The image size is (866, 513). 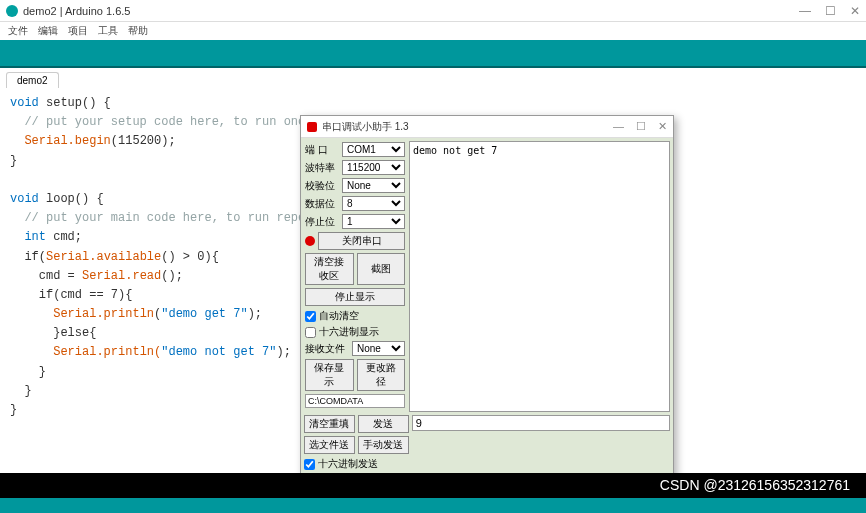 What do you see at coordinates (468, 127) in the screenshot?
I see `dialog-title: 串口调试小助手 1.3` at bounding box center [468, 127].